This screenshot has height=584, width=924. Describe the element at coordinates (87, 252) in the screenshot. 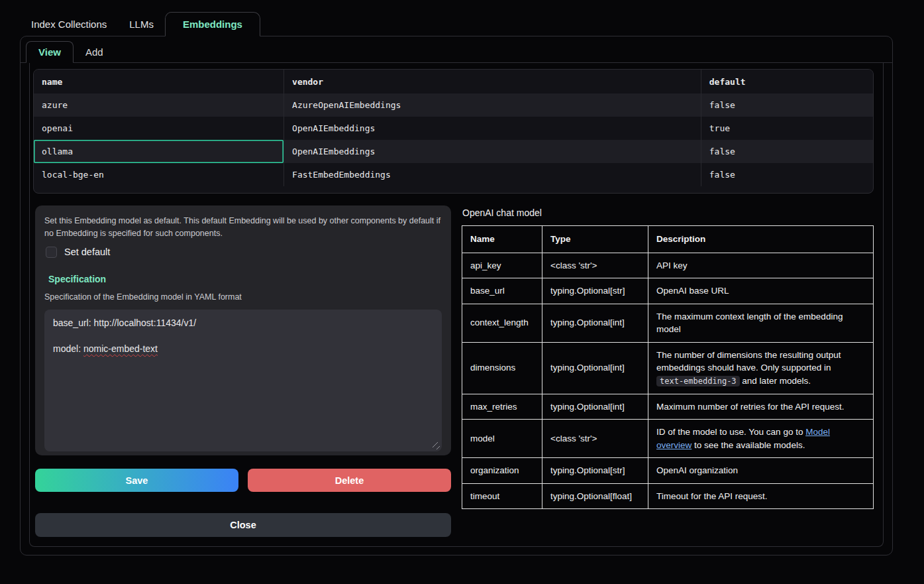

I see `set-default-label: Set default` at that location.